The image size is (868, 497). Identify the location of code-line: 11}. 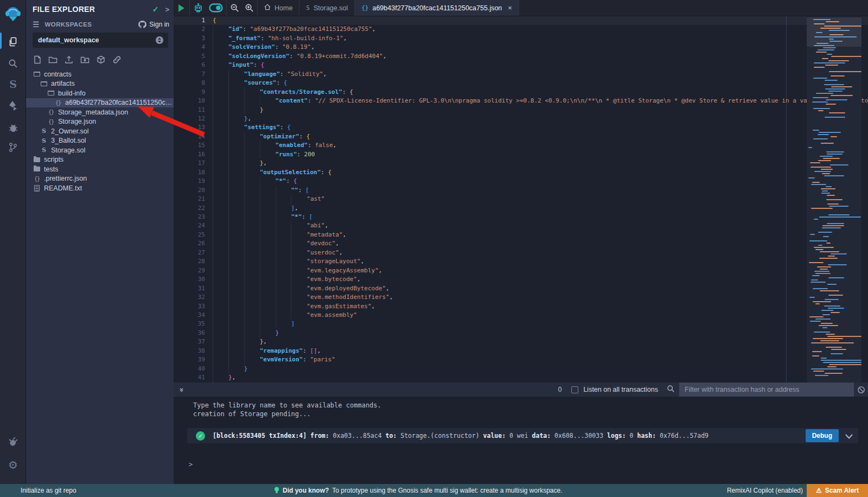
(521, 110).